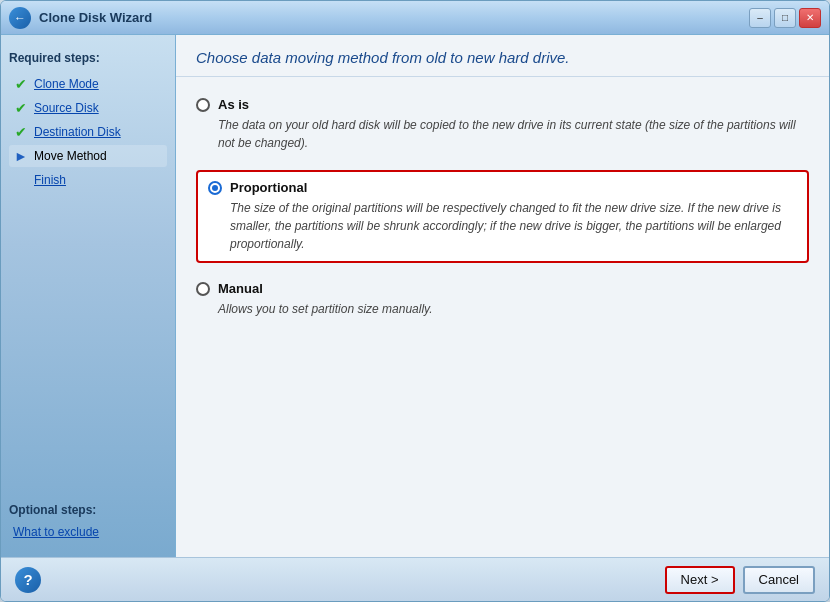  What do you see at coordinates (50, 180) in the screenshot?
I see `finish-label: Finish` at bounding box center [50, 180].